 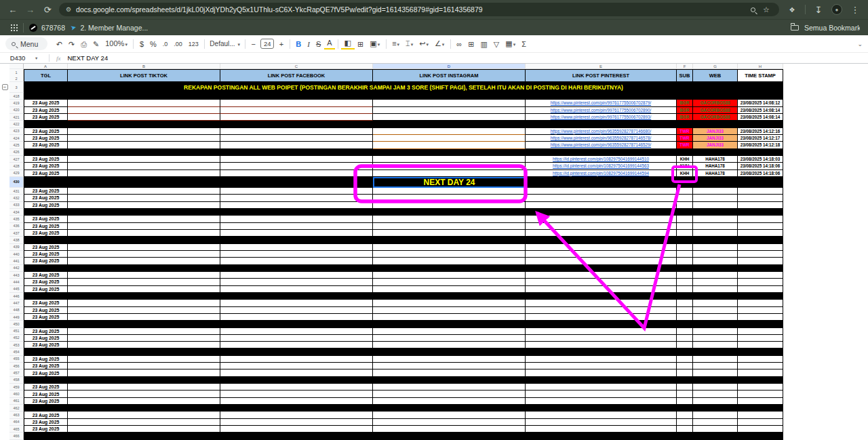 I want to click on increase-decimal-button: .00, so click(x=178, y=44).